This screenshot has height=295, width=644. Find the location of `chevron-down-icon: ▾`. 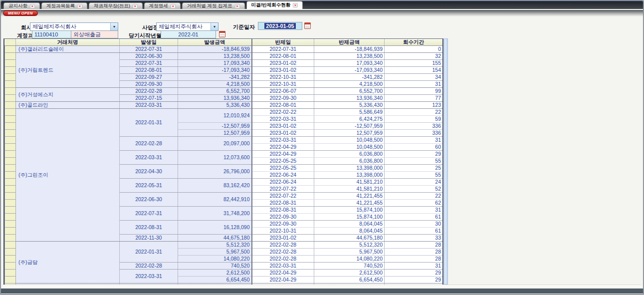

chevron-down-icon: ▾ is located at coordinates (215, 27).